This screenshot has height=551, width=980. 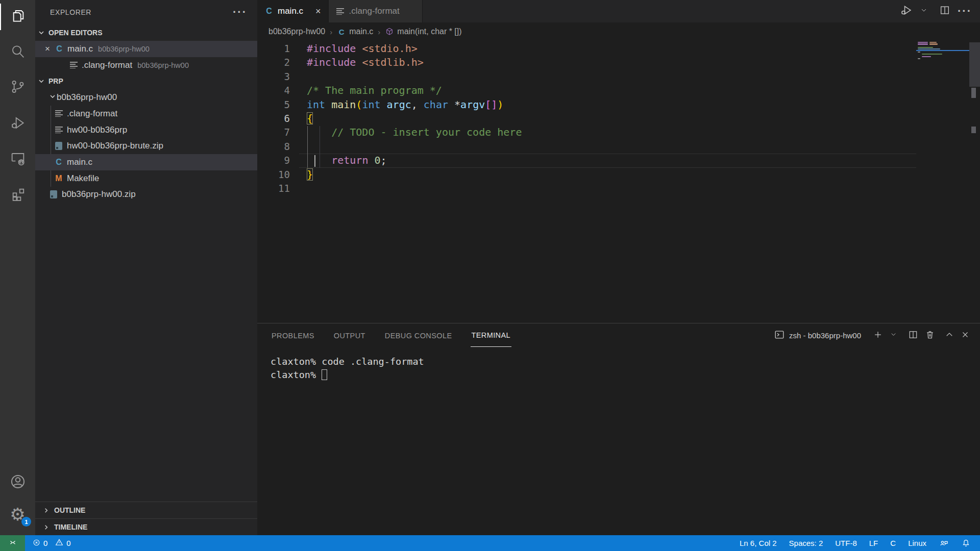 I want to click on more-actions-icon: ···, so click(x=965, y=11).